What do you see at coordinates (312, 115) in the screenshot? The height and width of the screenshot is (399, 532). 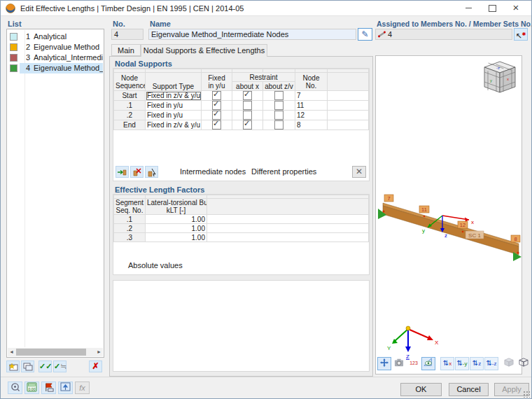 I see `node-no-cell: 12` at bounding box center [312, 115].